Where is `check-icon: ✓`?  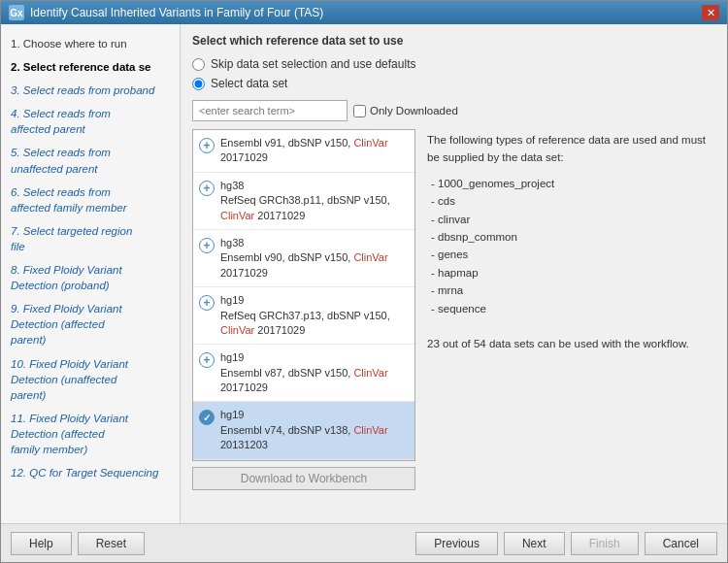 check-icon: ✓ is located at coordinates (207, 417).